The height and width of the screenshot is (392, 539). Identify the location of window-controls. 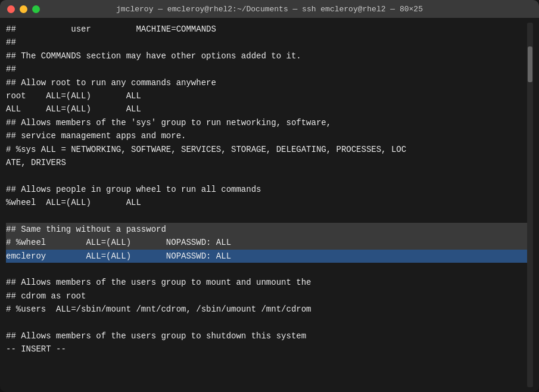
(24, 10).